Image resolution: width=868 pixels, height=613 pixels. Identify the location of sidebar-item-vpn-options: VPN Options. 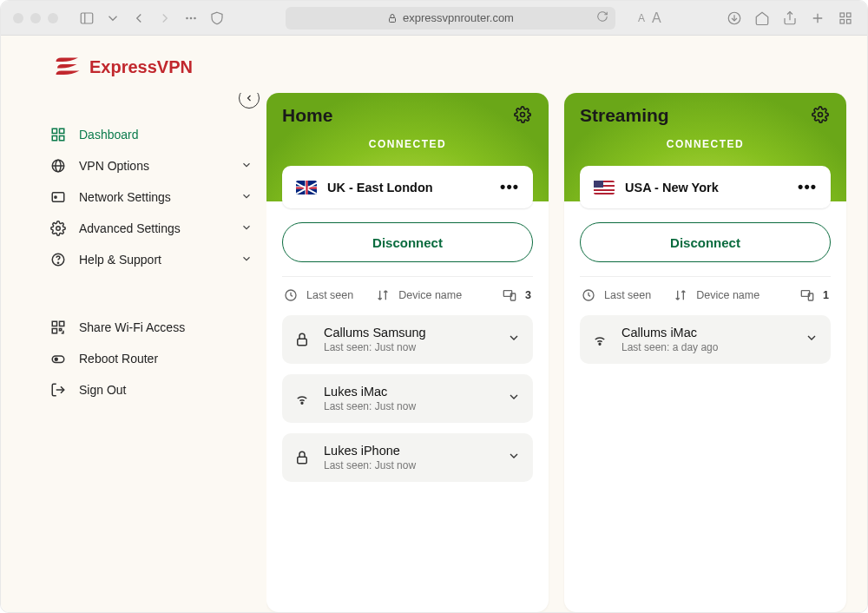
(158, 166).